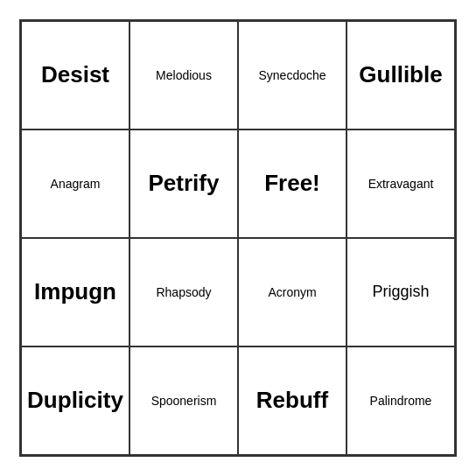  I want to click on bingo-cell-13: Spoonerism, so click(184, 401).